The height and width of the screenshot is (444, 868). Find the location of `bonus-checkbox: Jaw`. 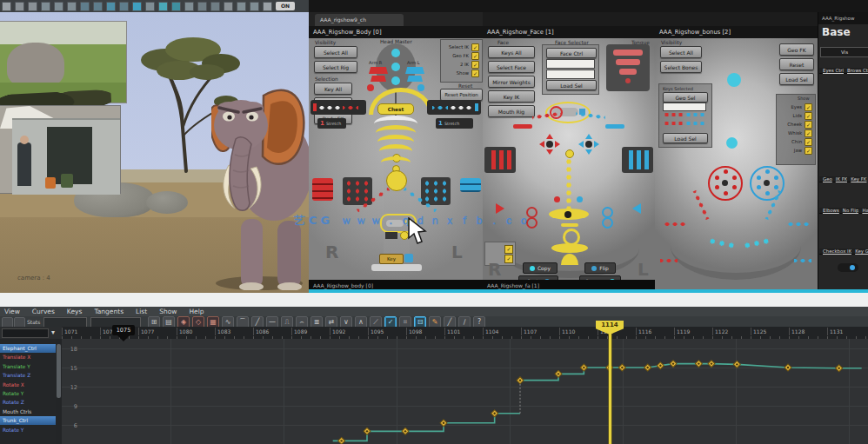

bonus-checkbox: Jaw is located at coordinates (796, 150).